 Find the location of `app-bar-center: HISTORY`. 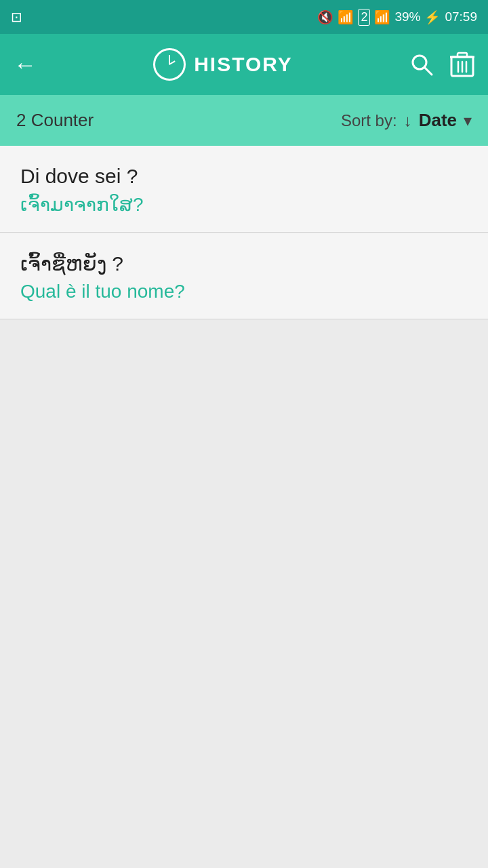

app-bar-center: HISTORY is located at coordinates (223, 64).